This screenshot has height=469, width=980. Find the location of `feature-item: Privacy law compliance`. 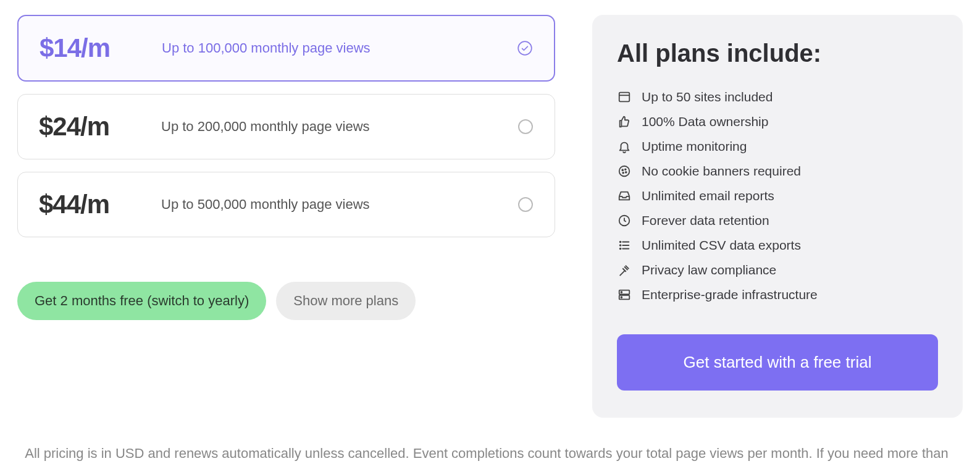

feature-item: Privacy law compliance is located at coordinates (777, 270).